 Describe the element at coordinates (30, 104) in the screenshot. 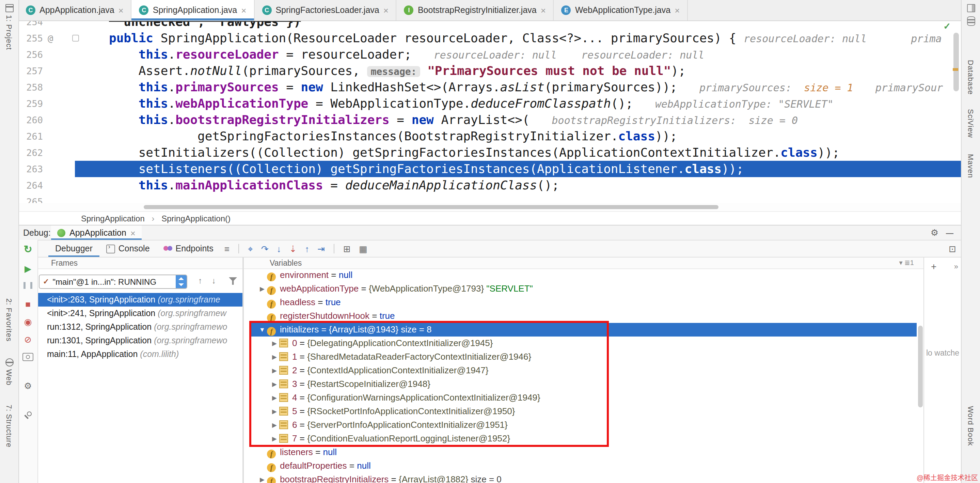

I see `line-number: 259` at that location.